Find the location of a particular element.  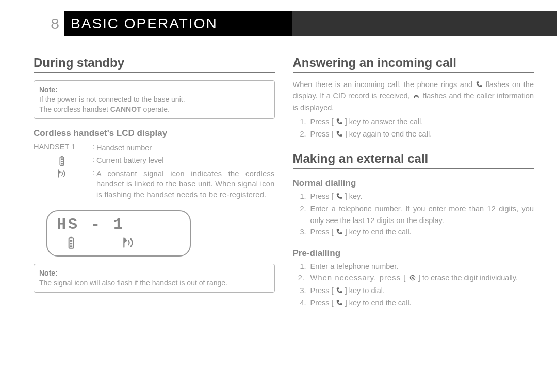

answer-step: Press [ ] key to answer the call. is located at coordinates (421, 122).